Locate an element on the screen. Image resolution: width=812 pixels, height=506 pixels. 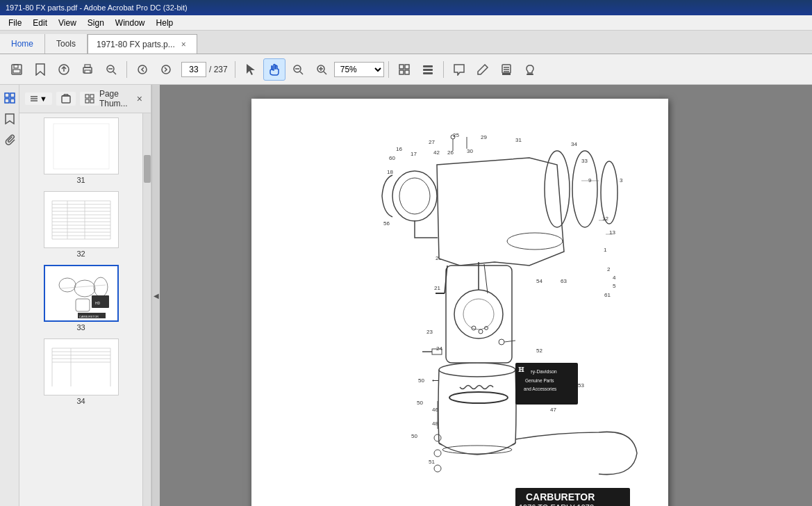
app-title: 1971-80 FX parts.pdf - Adobe Acrobat Pro… is located at coordinates (97, 8).